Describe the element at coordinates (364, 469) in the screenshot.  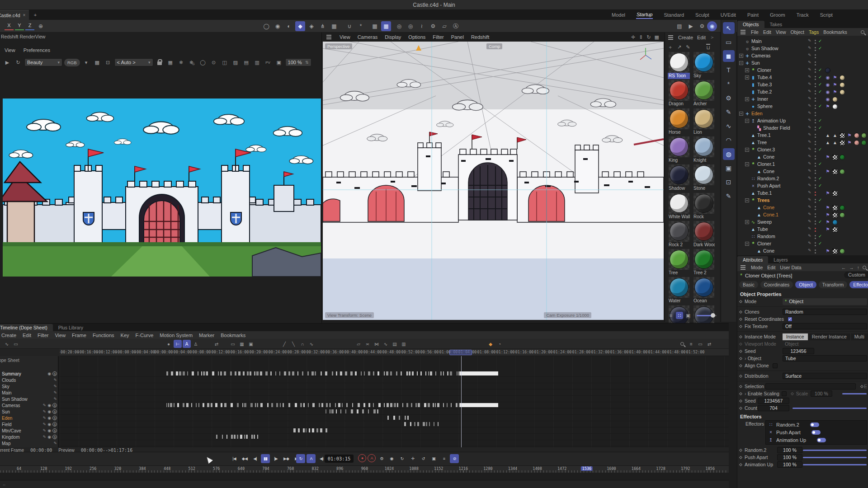
I see `frame-ruler: 6412819225632038444851257664070476883289…` at that location.